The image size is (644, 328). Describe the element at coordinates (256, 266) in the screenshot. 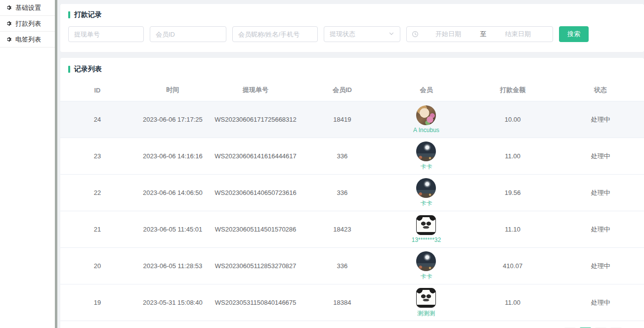

I see `cell-order-no: WS20230605112853270827` at that location.